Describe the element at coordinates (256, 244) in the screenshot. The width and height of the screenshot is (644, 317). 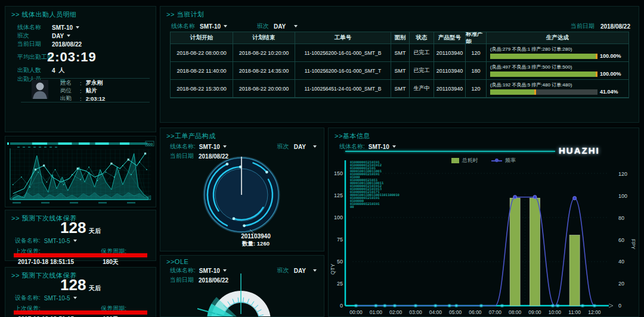
I see `product-qty-label: 数量: 1260` at that location.